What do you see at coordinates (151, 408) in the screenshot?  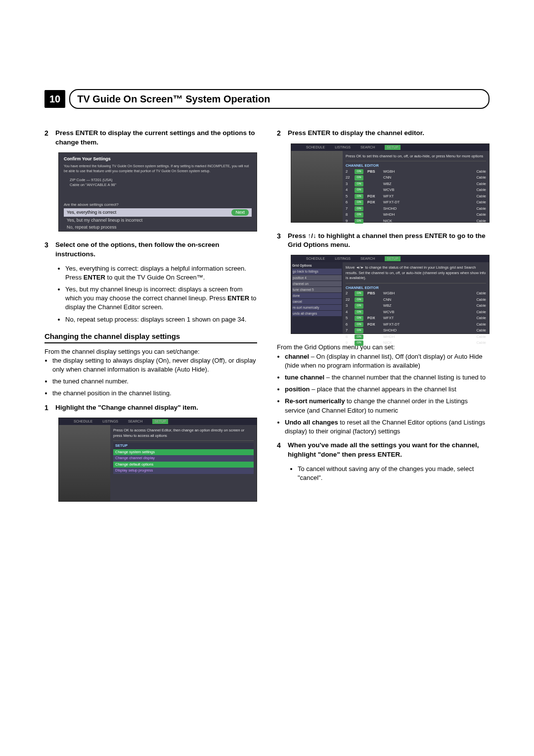 I see `left-step-1: 1 Highlight the "Change channel display"…` at bounding box center [151, 408].